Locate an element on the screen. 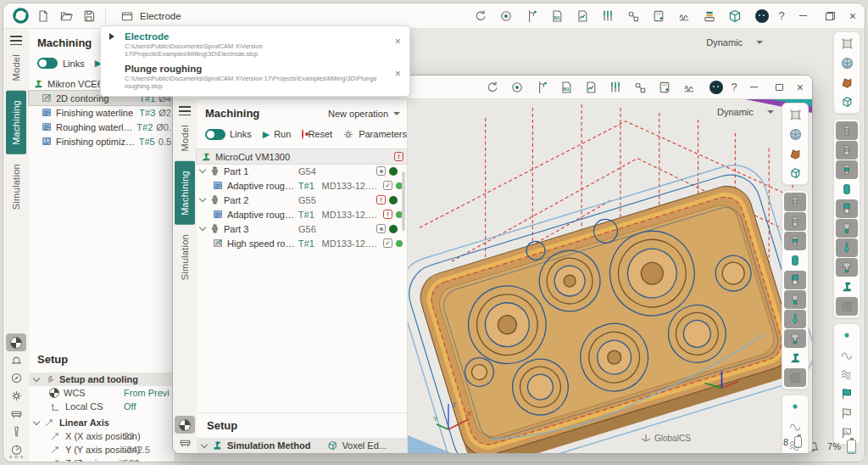  operation-row: High speed roughin... T#1 MD133-12.0W5 is located at coordinates (302, 243).